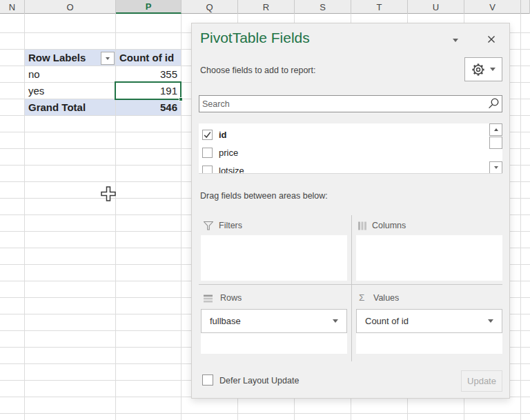  I want to click on defer-layout-label: Defer Layout Update, so click(259, 381).